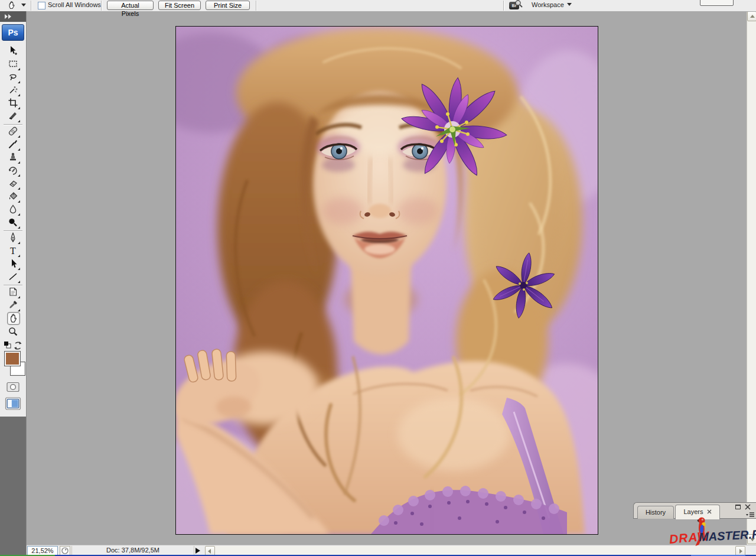 The height and width of the screenshot is (556, 756). I want to click on magnifier-overlay-icon, so click(519, 4).